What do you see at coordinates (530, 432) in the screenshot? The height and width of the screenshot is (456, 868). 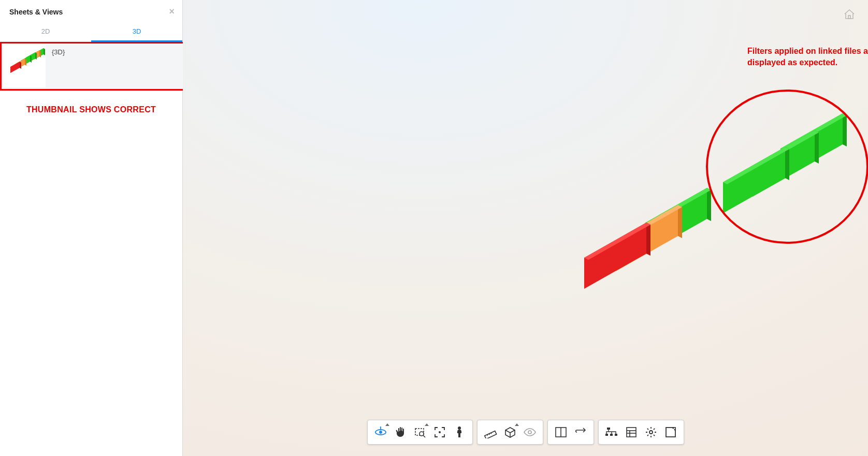 I see `visibility-button` at bounding box center [530, 432].